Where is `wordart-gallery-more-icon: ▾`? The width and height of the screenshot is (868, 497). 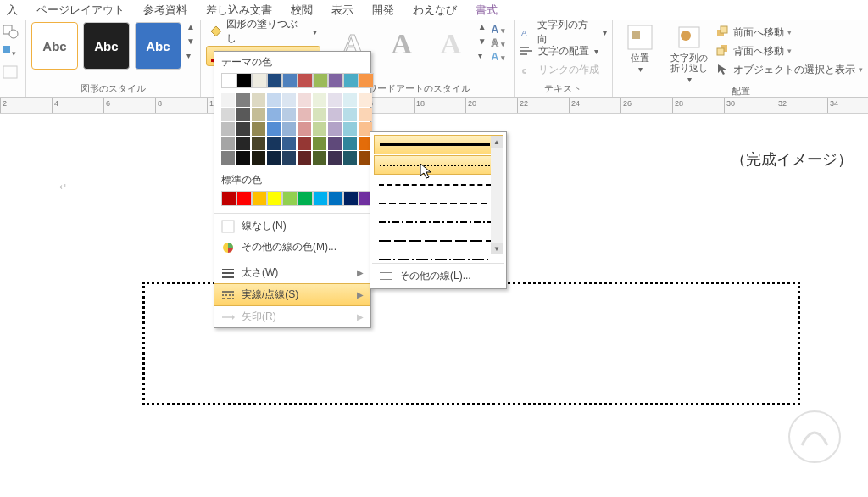
wordart-gallery-more-icon: ▾ is located at coordinates (482, 56).